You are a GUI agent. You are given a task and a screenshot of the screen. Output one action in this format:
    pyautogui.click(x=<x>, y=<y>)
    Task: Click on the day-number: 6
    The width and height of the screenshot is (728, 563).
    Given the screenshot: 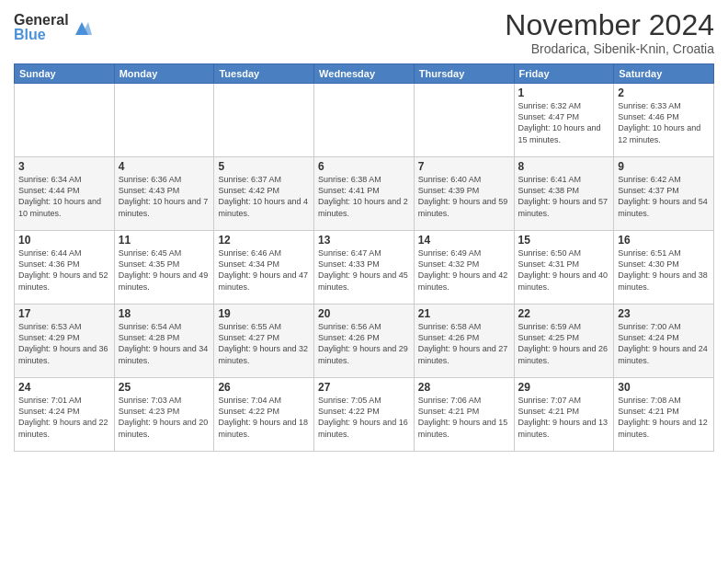 What is the action you would take?
    pyautogui.click(x=364, y=167)
    